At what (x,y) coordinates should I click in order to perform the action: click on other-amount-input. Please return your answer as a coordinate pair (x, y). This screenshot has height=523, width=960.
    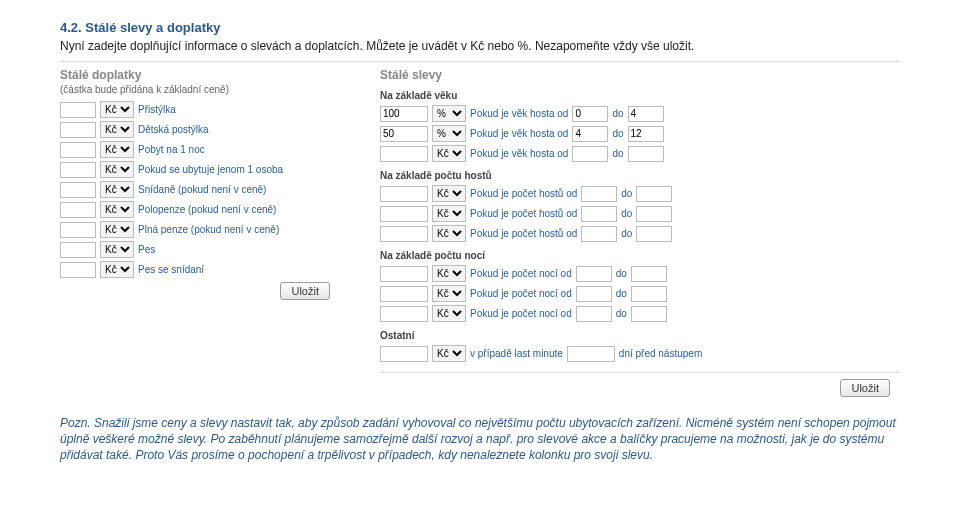
    Looking at the image, I should click on (404, 354).